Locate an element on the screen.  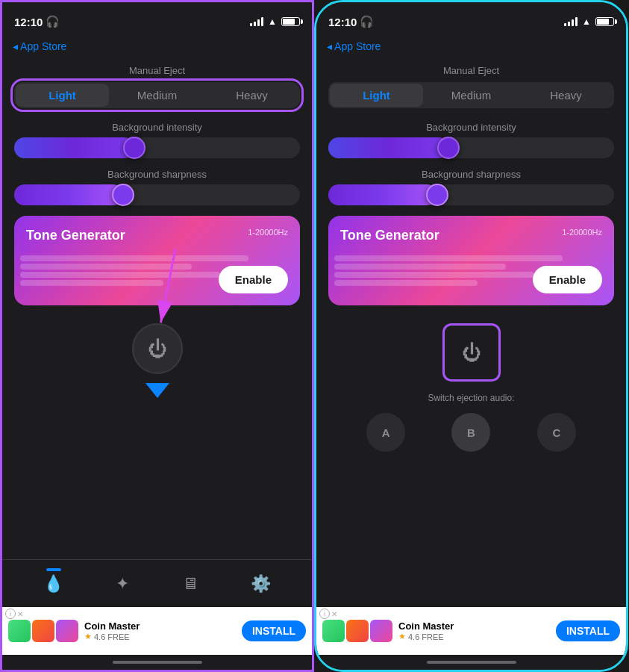
settings-icon: ⚙️ is located at coordinates (261, 584).